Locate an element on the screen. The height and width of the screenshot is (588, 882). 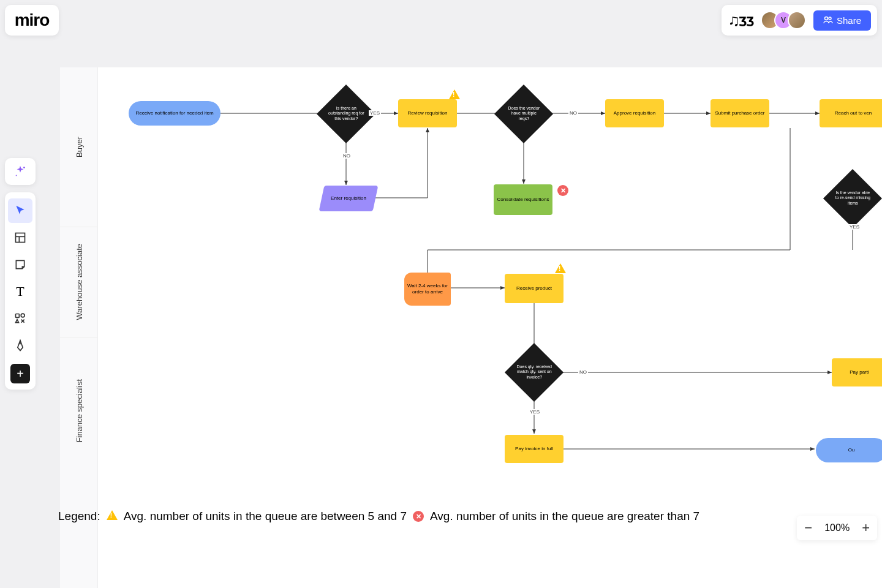
activity-icon: ♫ᴣᴣ is located at coordinates (741, 21).